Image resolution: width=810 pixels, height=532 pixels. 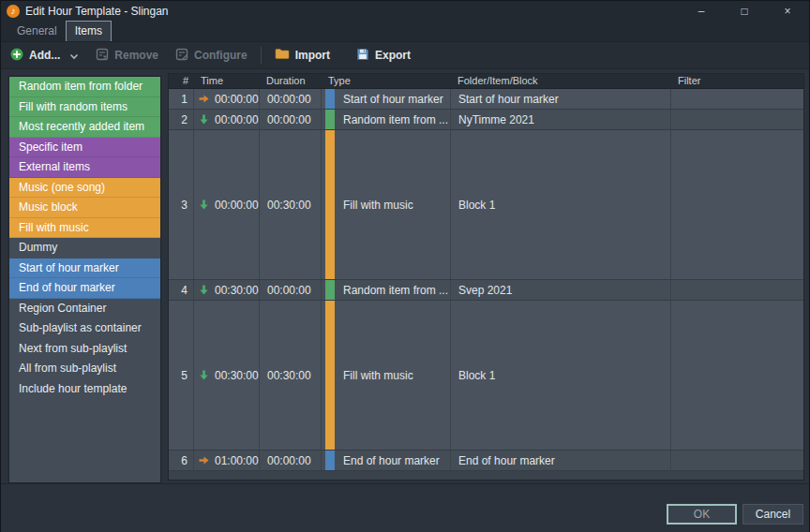 What do you see at coordinates (737, 81) in the screenshot?
I see `column-header-filter: Filter` at bounding box center [737, 81].